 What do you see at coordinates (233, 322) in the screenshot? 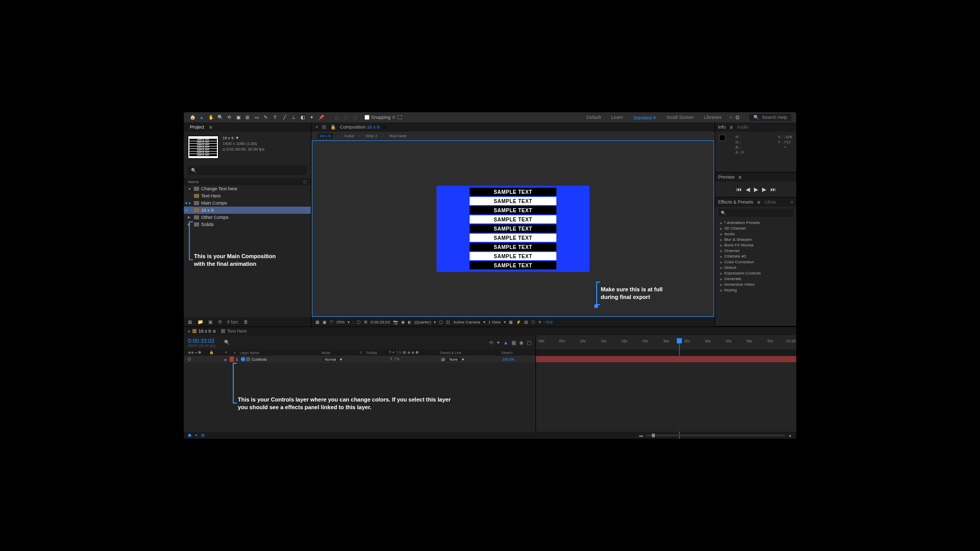
I see `bpc-label: 8 bpc` at bounding box center [233, 322].